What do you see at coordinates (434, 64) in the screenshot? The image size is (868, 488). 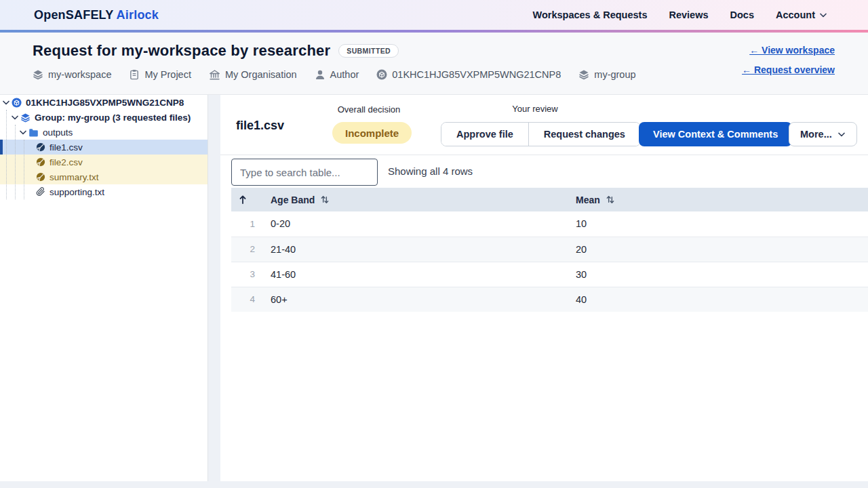 I see `page-header: Request for my-workspace by researcher S…` at bounding box center [434, 64].